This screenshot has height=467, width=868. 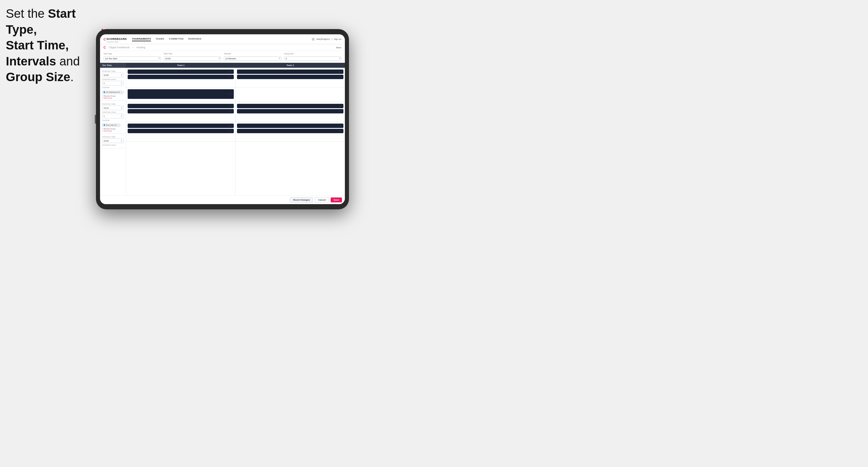 What do you see at coordinates (106, 75) in the screenshot?
I see `starting-time-value-1: 10:00` at bounding box center [106, 75].